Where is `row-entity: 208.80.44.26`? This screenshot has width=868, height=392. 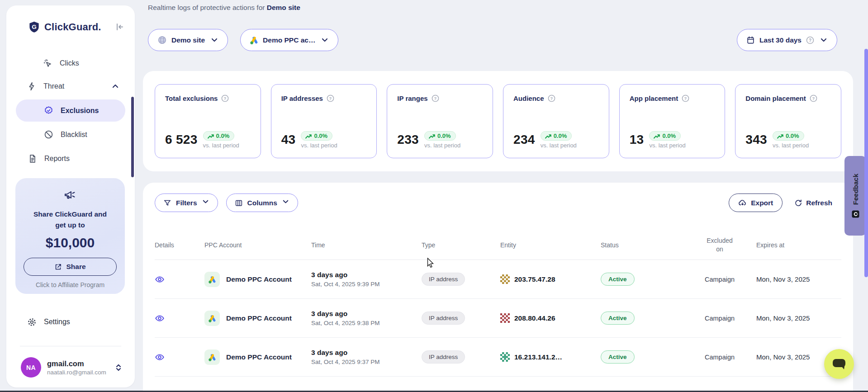
row-entity: 208.80.44.26 is located at coordinates (535, 318).